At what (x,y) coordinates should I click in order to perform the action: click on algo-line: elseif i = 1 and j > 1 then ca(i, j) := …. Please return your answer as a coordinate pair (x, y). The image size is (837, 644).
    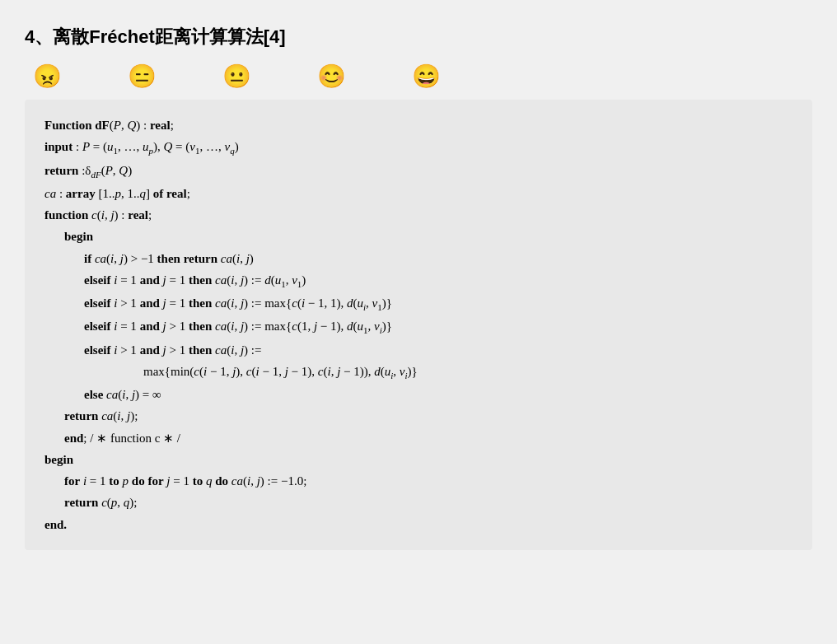
    Looking at the image, I should click on (438, 327).